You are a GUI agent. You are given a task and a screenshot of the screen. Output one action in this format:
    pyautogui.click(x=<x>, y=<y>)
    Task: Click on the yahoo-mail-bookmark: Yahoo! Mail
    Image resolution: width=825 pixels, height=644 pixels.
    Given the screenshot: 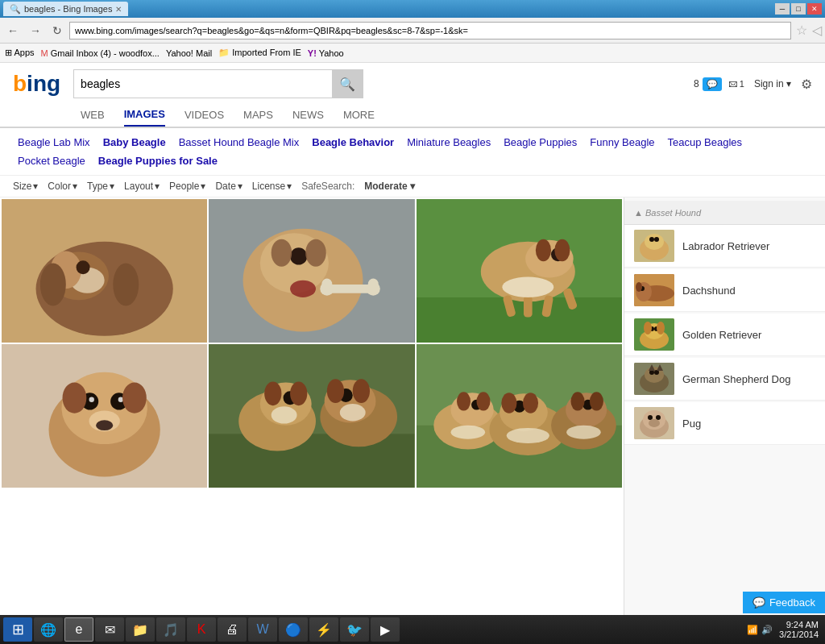 What is the action you would take?
    pyautogui.click(x=189, y=53)
    